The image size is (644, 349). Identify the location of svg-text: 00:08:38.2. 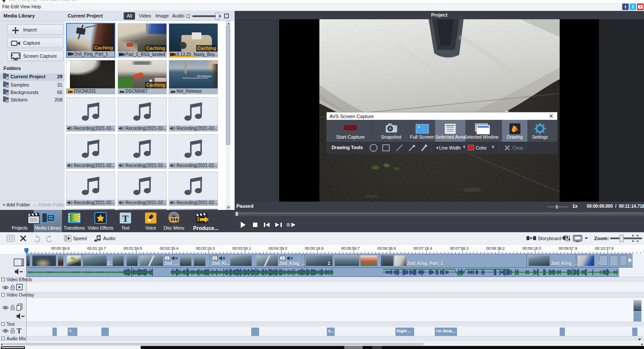
(495, 248).